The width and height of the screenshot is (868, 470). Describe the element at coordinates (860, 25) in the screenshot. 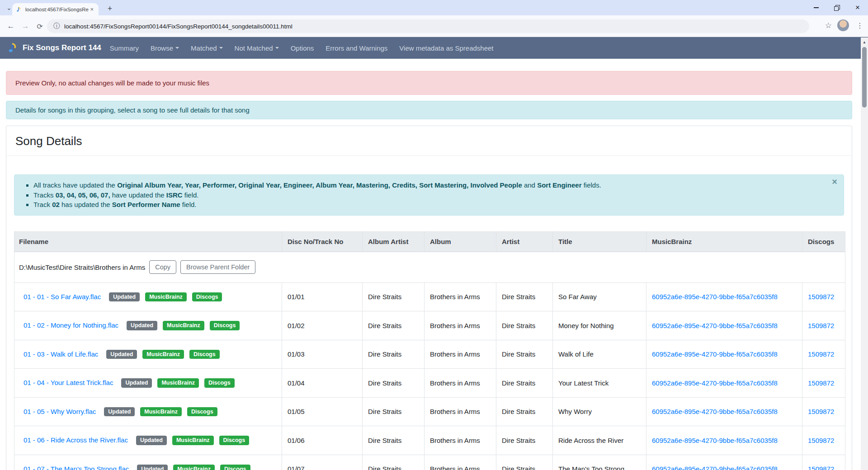

I see `browser-menu-icon: ⋮` at that location.